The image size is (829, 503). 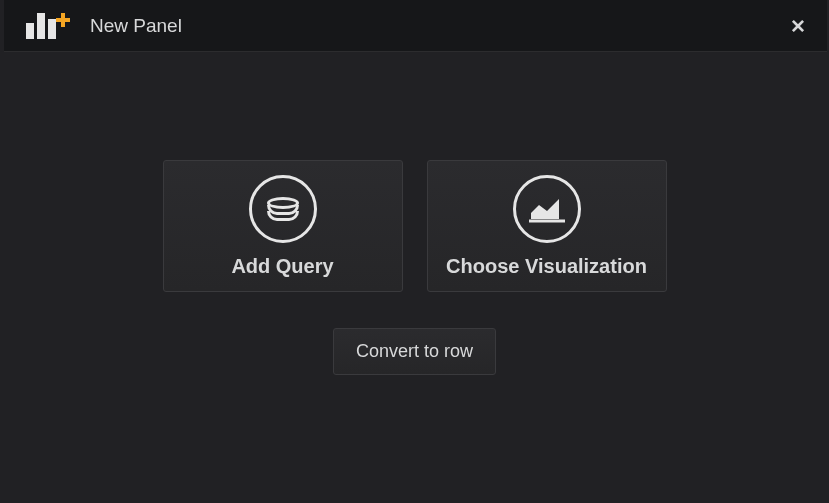 What do you see at coordinates (414, 352) in the screenshot?
I see `convert-to-row-button: Convert to row` at bounding box center [414, 352].